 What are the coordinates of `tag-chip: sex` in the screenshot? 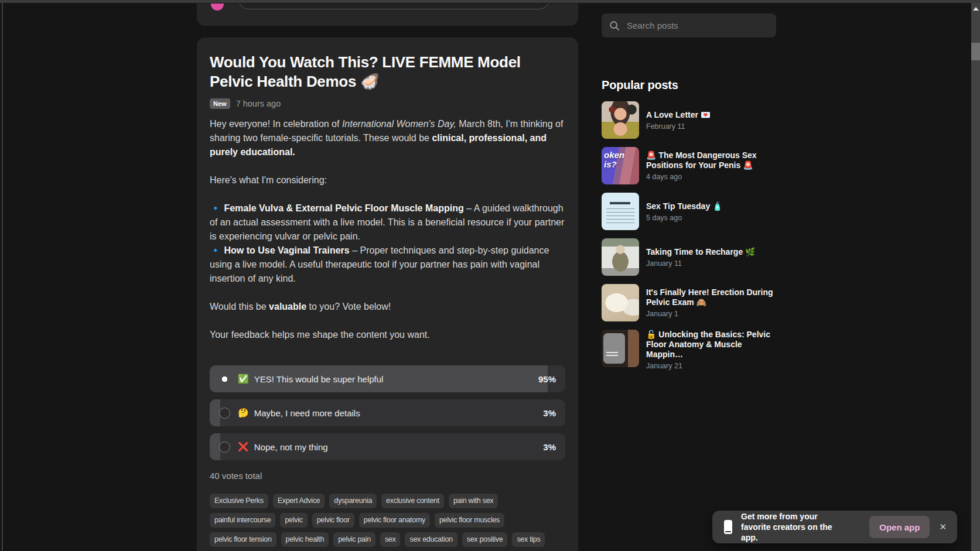 It's located at (390, 540).